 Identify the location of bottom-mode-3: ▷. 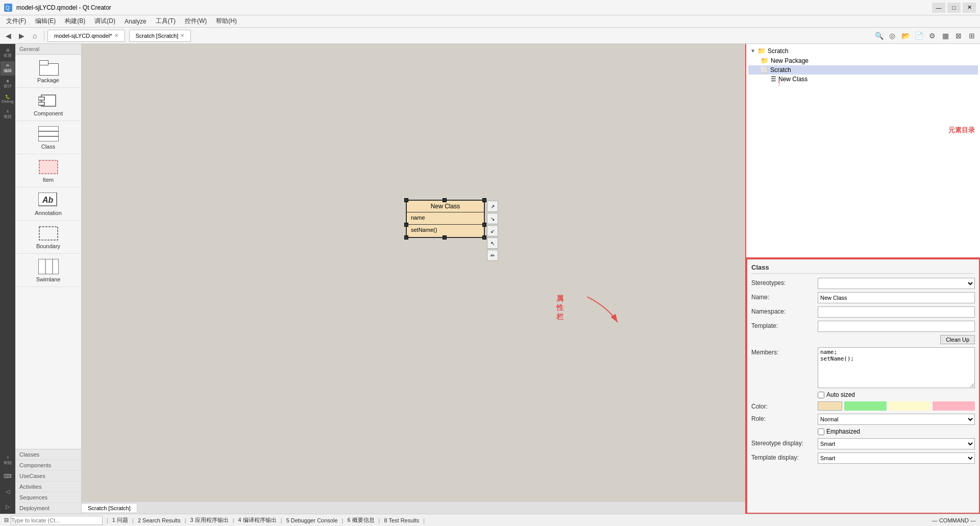
(8, 507).